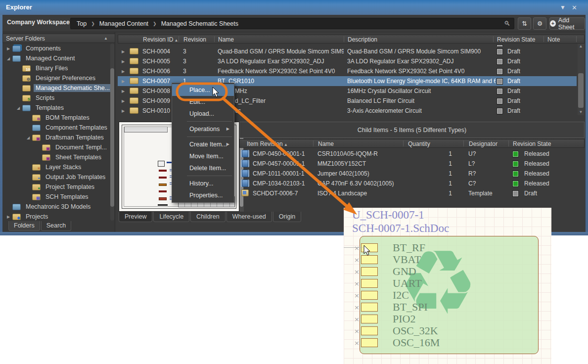 Image resolution: width=588 pixels, height=364 pixels. Describe the element at coordinates (59, 39) in the screenshot. I see `sidebar-header: Server Folders▲` at that location.